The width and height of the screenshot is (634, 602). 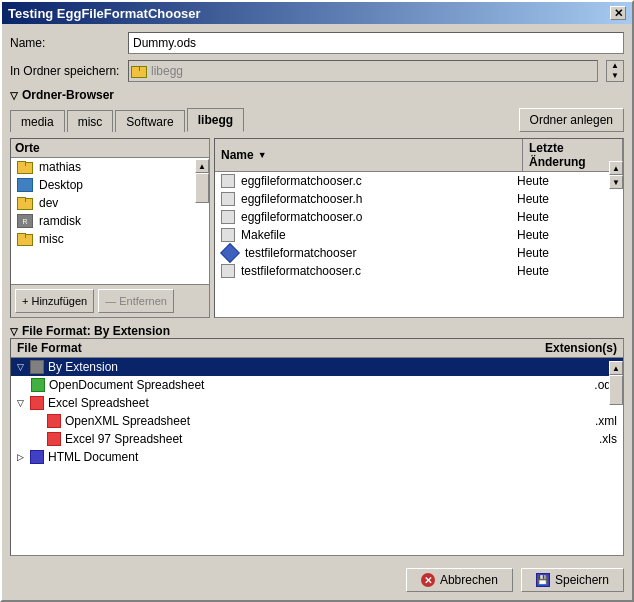 I want to click on file-testc-name: testfileformatchooser.c, so click(x=376, y=271).